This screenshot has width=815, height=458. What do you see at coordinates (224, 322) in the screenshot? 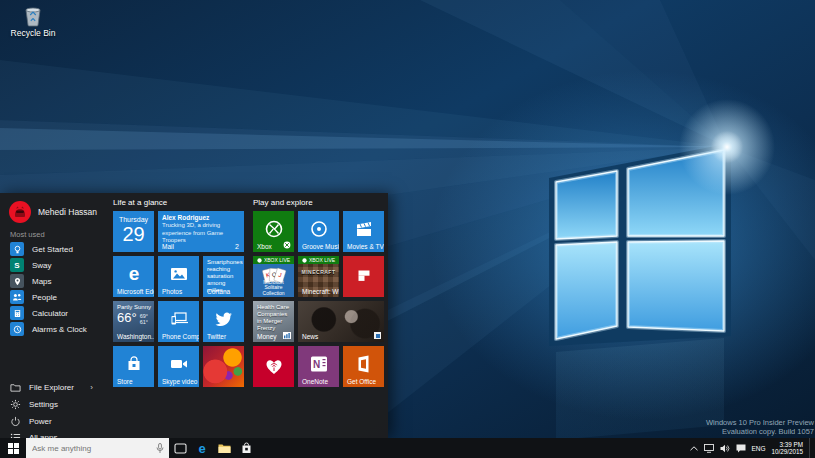
I see `tile-twitter: Twitter` at bounding box center [224, 322].